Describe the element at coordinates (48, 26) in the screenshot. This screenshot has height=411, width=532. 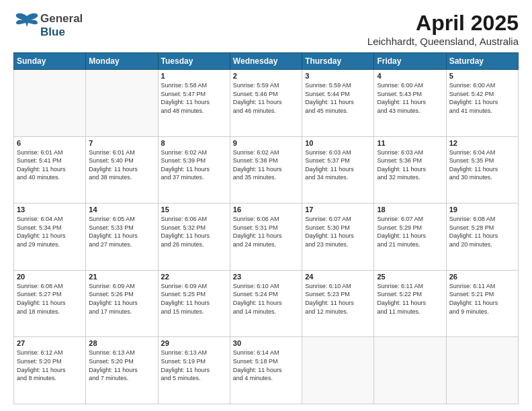
I see `logo: General Blue` at that location.